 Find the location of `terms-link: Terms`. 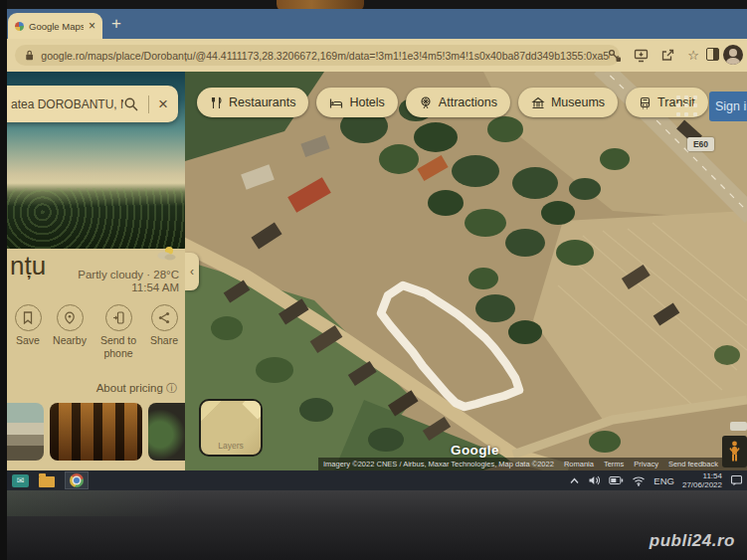

terms-link: Terms is located at coordinates (614, 464).